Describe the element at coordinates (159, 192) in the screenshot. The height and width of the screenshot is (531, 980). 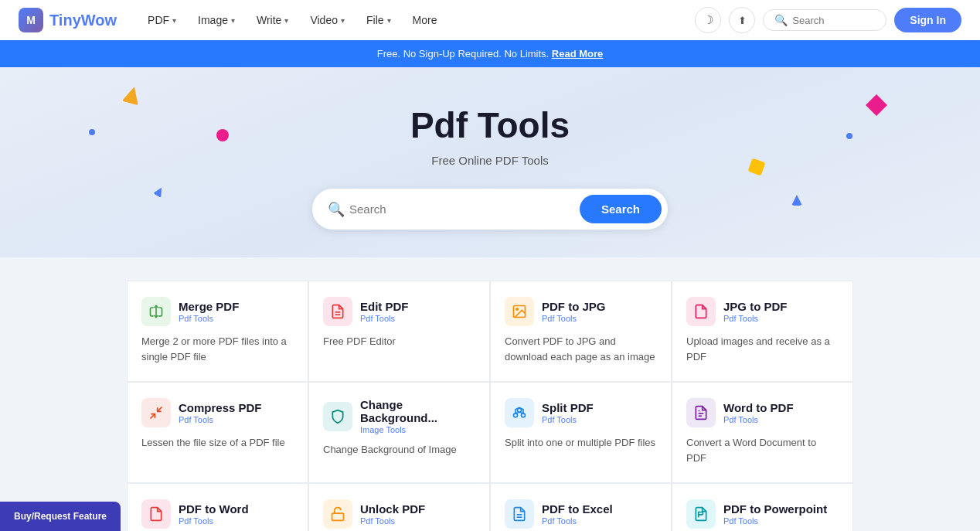
I see `decorative-shape-blue-triangle` at that location.